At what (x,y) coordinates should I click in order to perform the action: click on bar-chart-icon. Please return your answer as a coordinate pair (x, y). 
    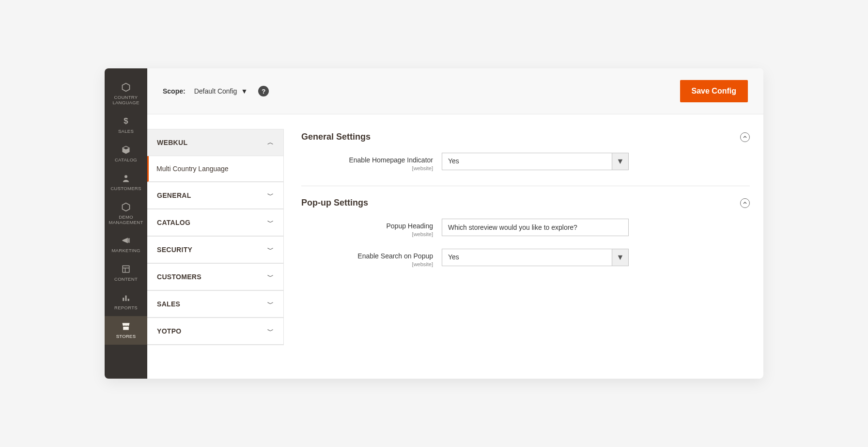
    Looking at the image, I should click on (126, 298).